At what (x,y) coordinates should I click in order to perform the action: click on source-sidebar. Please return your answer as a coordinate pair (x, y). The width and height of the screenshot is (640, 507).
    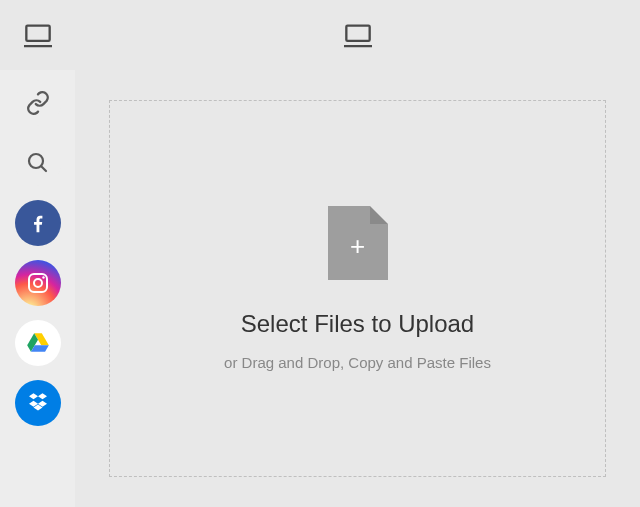
    Looking at the image, I should click on (38, 288).